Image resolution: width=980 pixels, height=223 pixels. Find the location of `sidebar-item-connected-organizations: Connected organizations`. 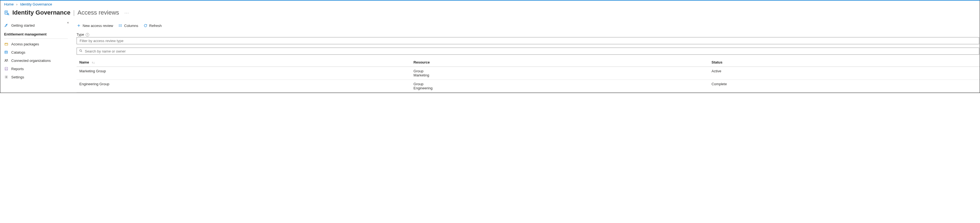

sidebar-item-connected-organizations: Connected organizations is located at coordinates (36, 61).